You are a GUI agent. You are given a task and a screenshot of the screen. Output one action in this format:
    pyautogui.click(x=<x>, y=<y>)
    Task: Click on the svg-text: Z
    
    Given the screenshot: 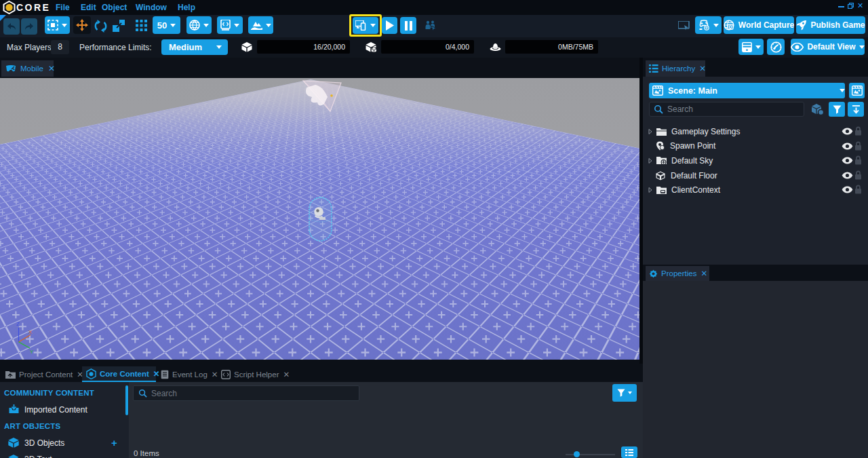 What is the action you would take?
    pyautogui.click(x=18, y=324)
    